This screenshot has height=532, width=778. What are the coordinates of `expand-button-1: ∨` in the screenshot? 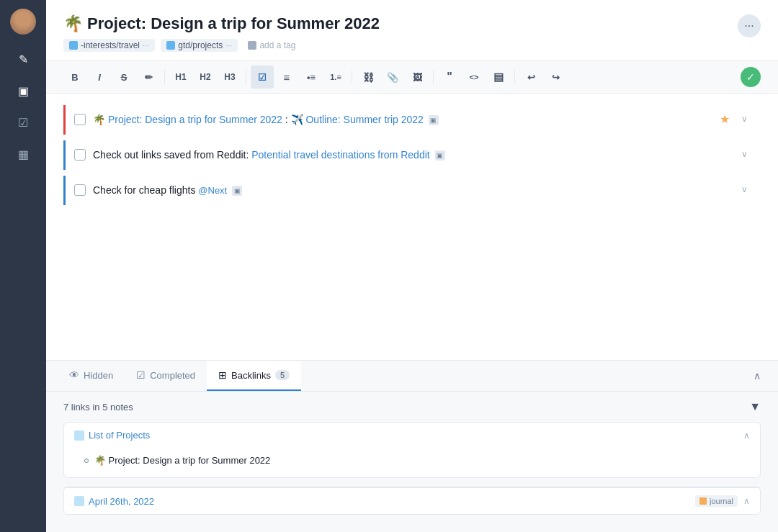 It's located at (745, 119).